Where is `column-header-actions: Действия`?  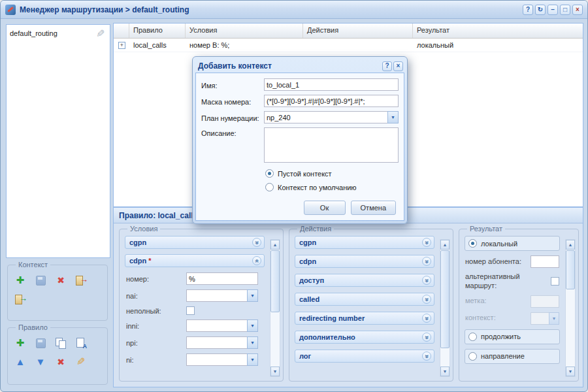 column-header-actions: Действия is located at coordinates (358, 31).